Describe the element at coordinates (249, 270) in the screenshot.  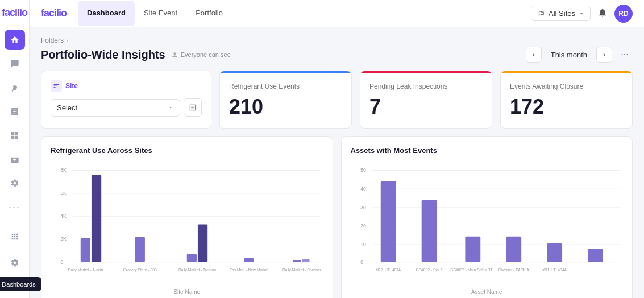
I see `svg-text: Fas Mart - New Market` at that location.